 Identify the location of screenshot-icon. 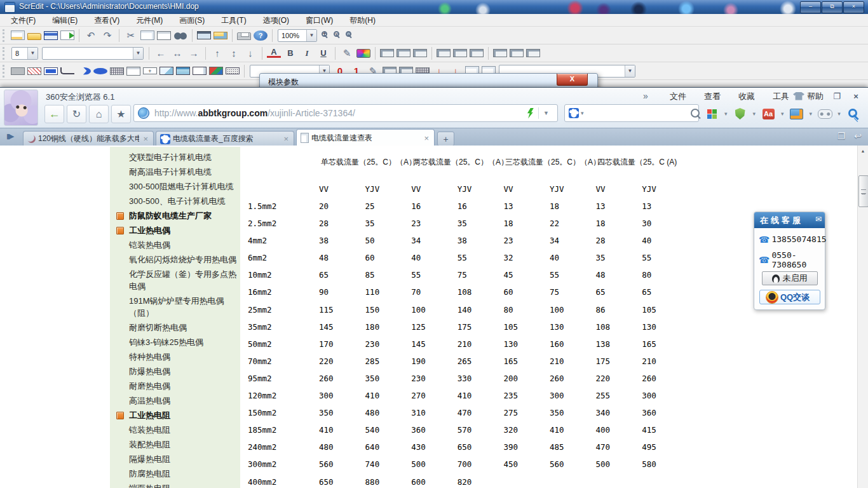
(797, 114).